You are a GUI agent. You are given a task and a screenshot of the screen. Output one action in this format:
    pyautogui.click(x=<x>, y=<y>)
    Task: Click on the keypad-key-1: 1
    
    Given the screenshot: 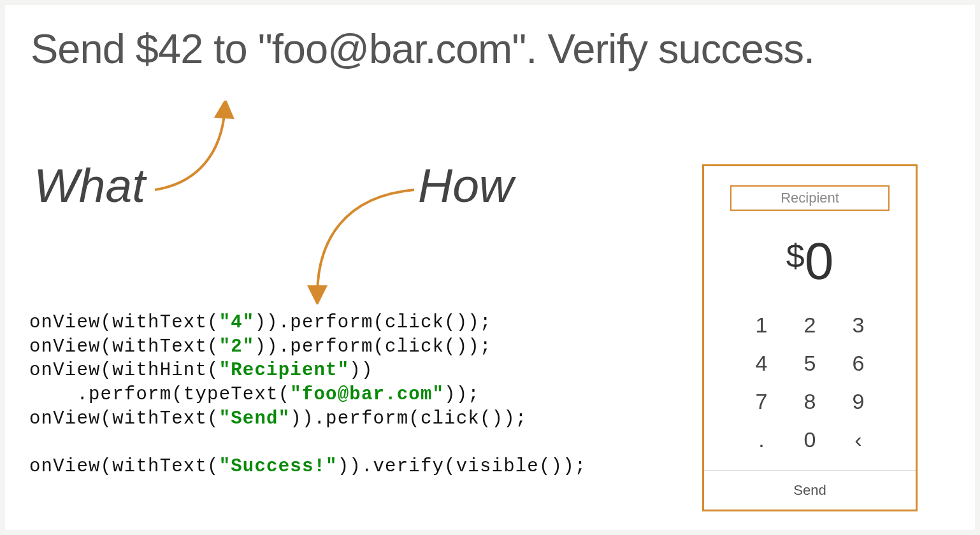 What is the action you would take?
    pyautogui.click(x=761, y=325)
    